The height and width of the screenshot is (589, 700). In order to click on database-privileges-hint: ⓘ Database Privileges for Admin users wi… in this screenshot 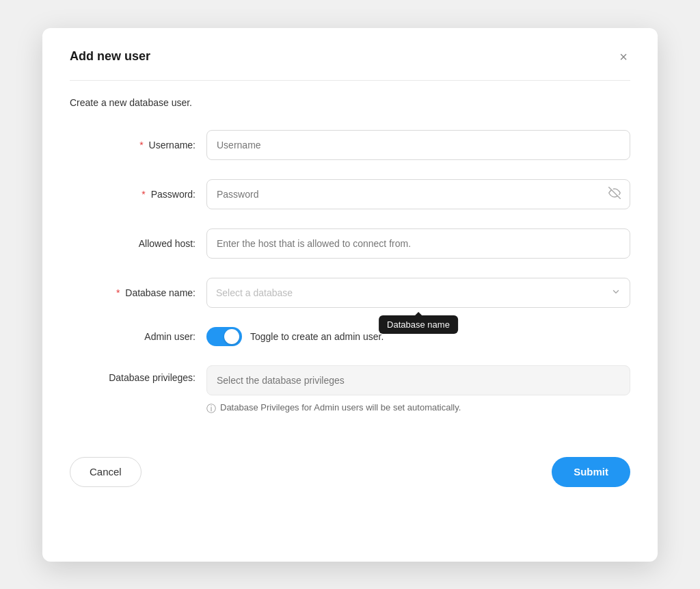, I will do `click(418, 408)`.